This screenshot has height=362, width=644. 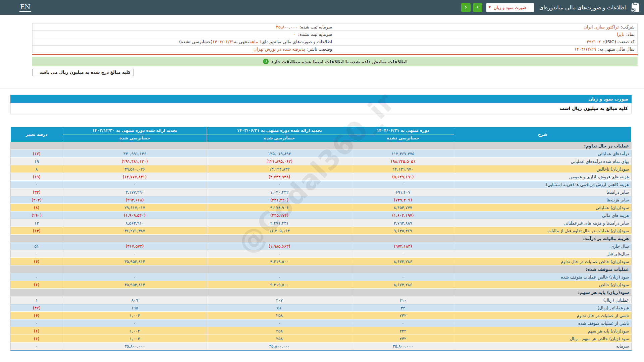 What do you see at coordinates (279, 215) in the screenshot?
I see `restated-period-value: (۴۴۵,۱۷۴)` at bounding box center [279, 215].